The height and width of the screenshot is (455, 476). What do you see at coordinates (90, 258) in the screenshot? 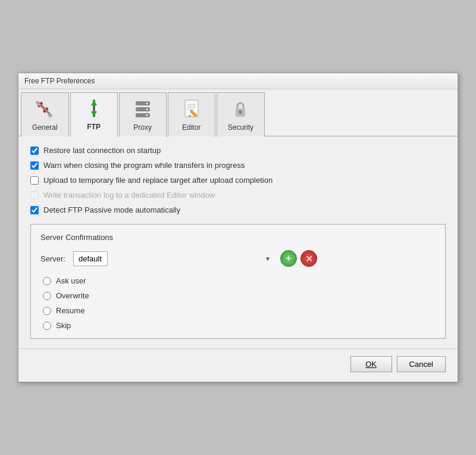
I see `server-select: default` at bounding box center [90, 258].